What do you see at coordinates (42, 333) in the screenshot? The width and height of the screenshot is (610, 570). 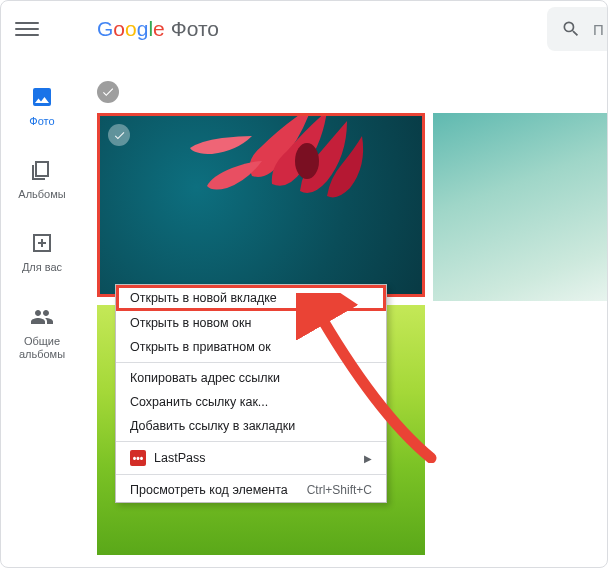 I see `sidebar-item-shared: Общие альбомы` at bounding box center [42, 333].